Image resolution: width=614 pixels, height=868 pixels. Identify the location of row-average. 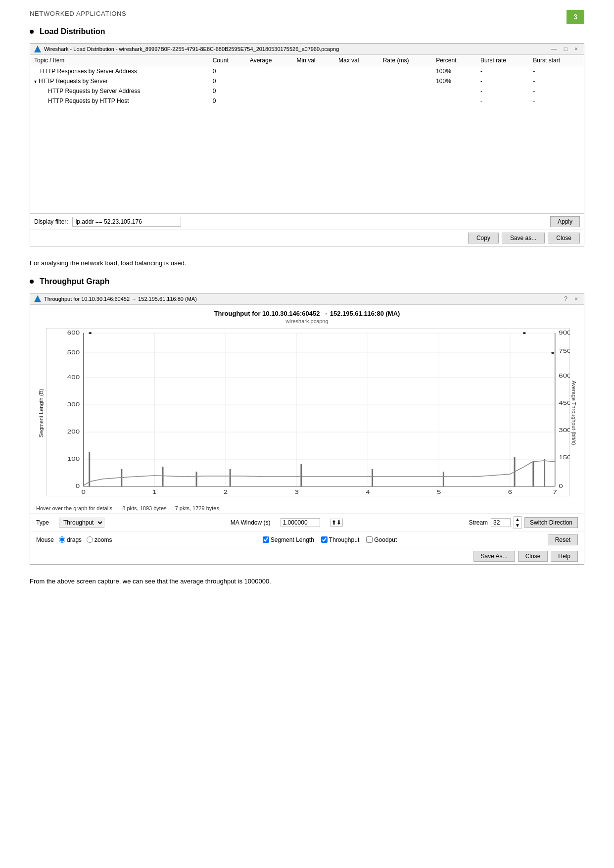
(269, 71).